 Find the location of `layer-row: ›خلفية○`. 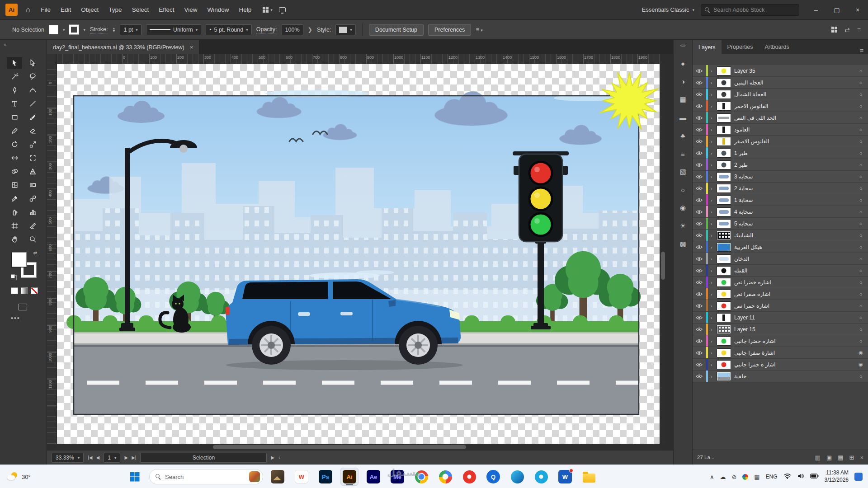

layer-row: ›خلفية○ is located at coordinates (780, 376).